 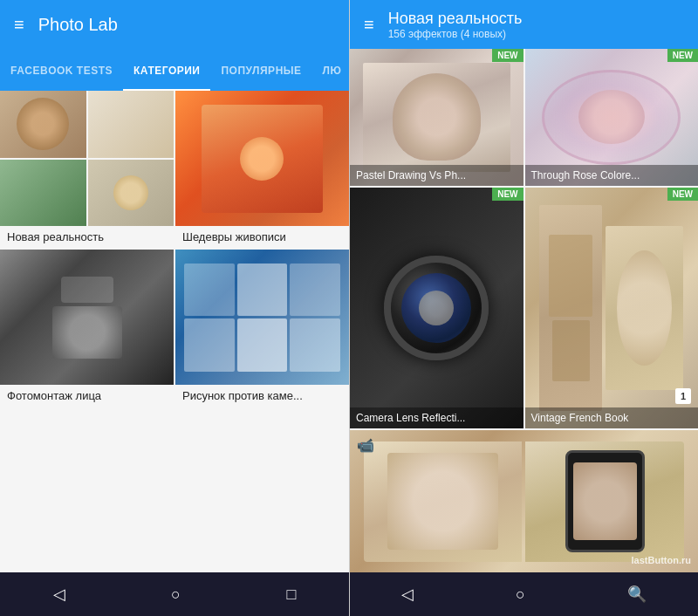 What do you see at coordinates (262, 396) in the screenshot?
I see `category-label-4: Рисунок против каме...` at bounding box center [262, 396].